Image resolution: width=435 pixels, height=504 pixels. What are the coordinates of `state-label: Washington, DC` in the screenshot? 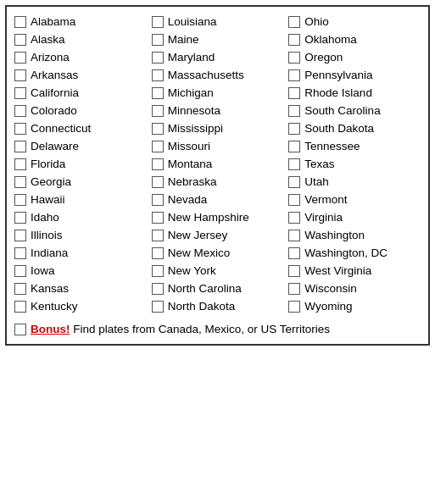 It's located at (346, 252).